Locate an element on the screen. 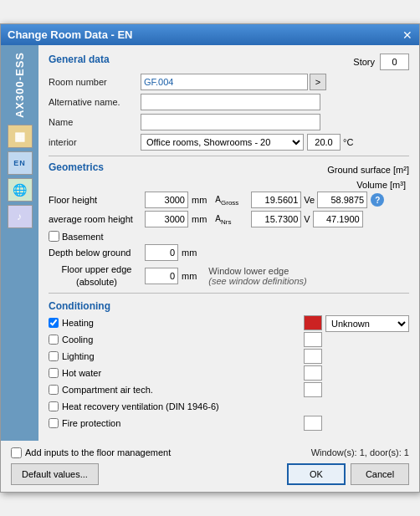 This screenshot has height=516, width=420. interior-select: Office rooms, Showrooms - 20 is located at coordinates (223, 142).